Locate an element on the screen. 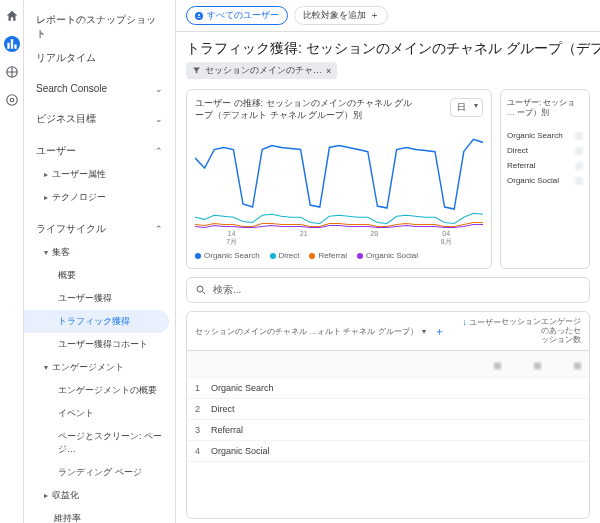 The image size is (600, 523). sidebar-item-tech: ▸テクノロジー is located at coordinates (100, 198).